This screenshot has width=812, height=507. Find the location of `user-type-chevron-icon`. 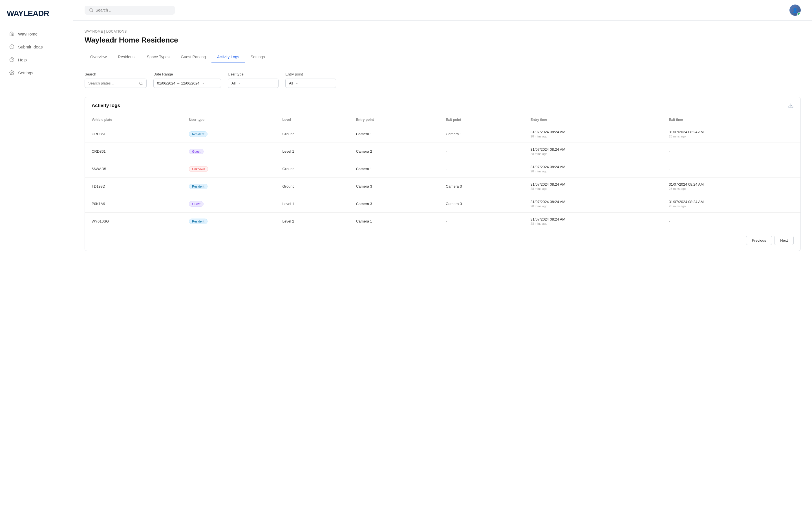

user-type-chevron-icon is located at coordinates (239, 83).